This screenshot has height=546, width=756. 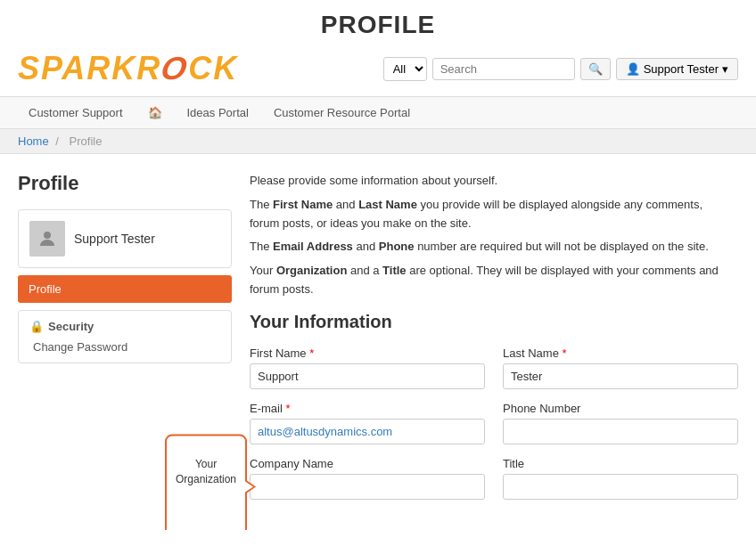 I want to click on page-title-bar: PROFILE, so click(x=378, y=22).